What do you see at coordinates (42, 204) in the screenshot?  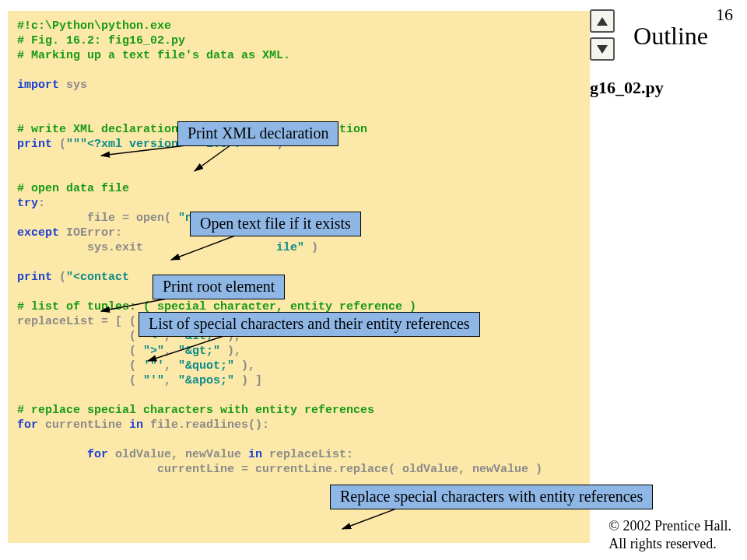 I see `code-text: :` at bounding box center [42, 204].